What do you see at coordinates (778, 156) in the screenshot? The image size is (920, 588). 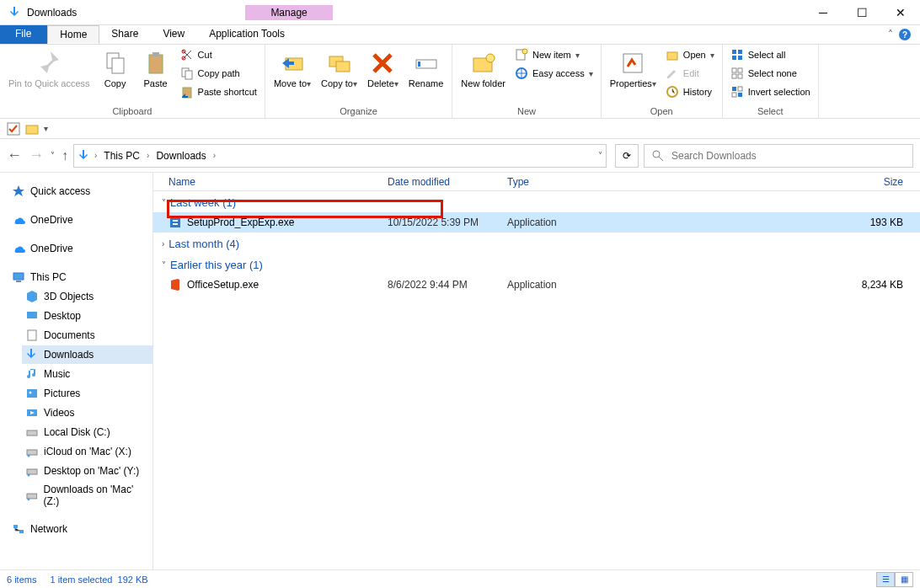 I see `search-input: Search Downloads` at bounding box center [778, 156].